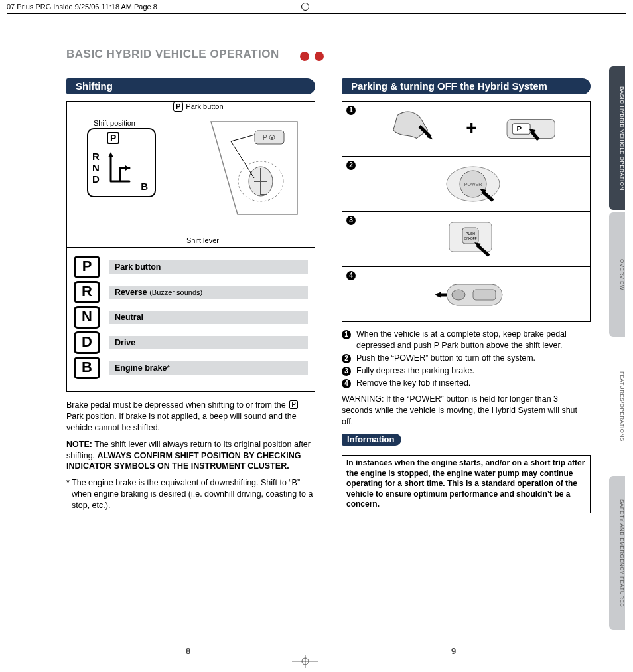  Describe the element at coordinates (87, 368) in the screenshot. I see `legend-letter-icon: B` at that location.